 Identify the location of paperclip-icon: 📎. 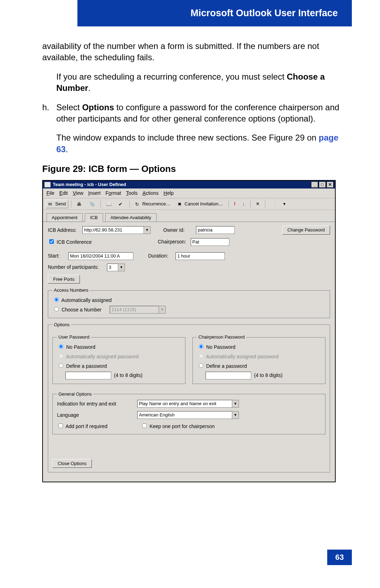
(92, 204).